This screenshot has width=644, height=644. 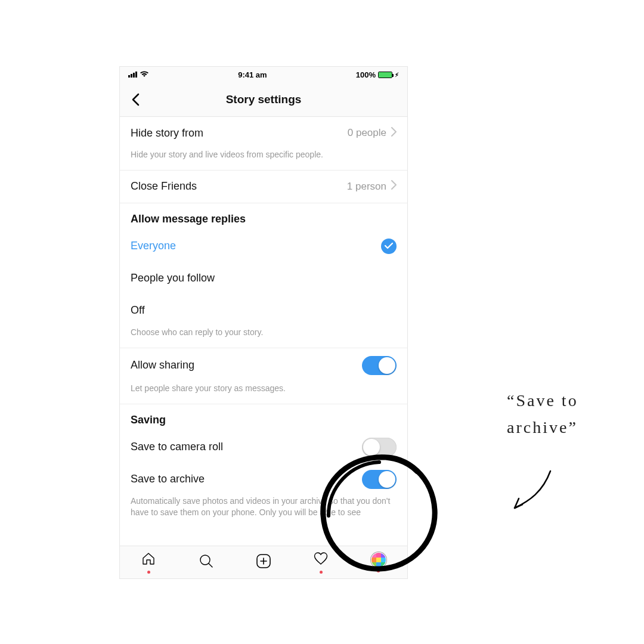 What do you see at coordinates (206, 562) in the screenshot?
I see `tab-search` at bounding box center [206, 562].